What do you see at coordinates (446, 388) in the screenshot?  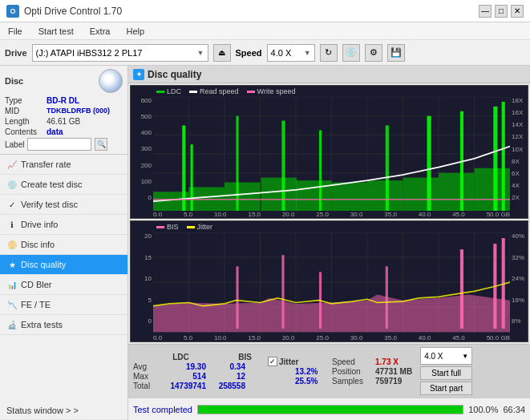 I see `start-part-button: Start part` at bounding box center [446, 388].